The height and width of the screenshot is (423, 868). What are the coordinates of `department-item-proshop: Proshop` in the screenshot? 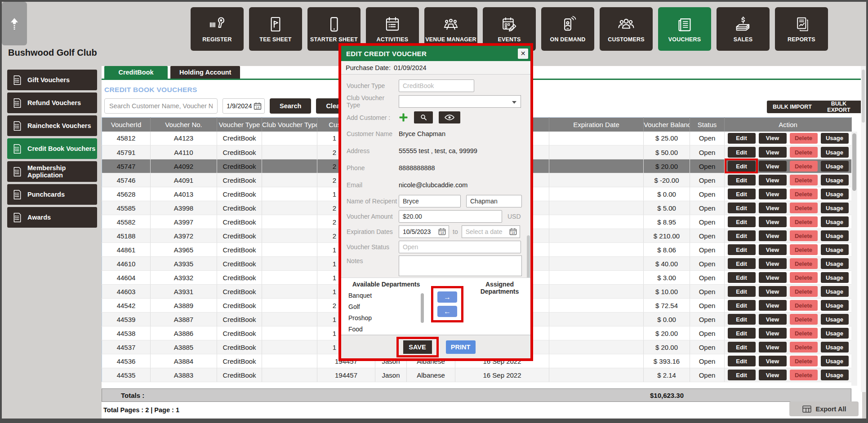 It's located at (387, 318).